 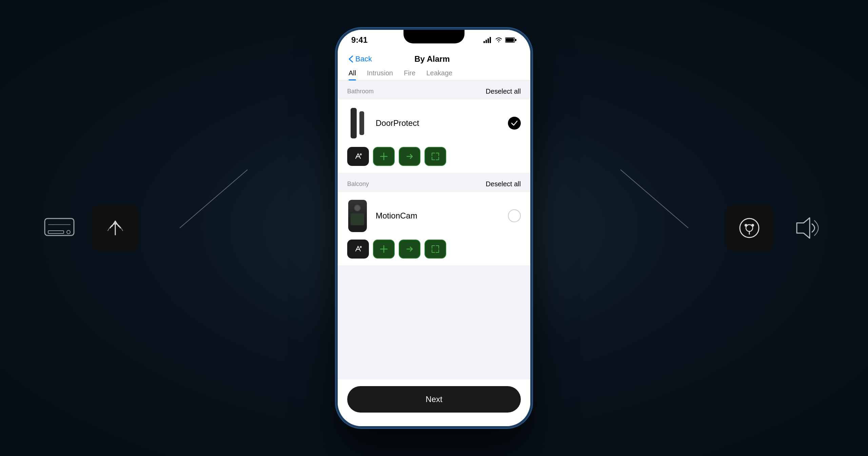 I want to click on nav-bar: Back By Alarm All Intrusion Fire, so click(x=434, y=65).